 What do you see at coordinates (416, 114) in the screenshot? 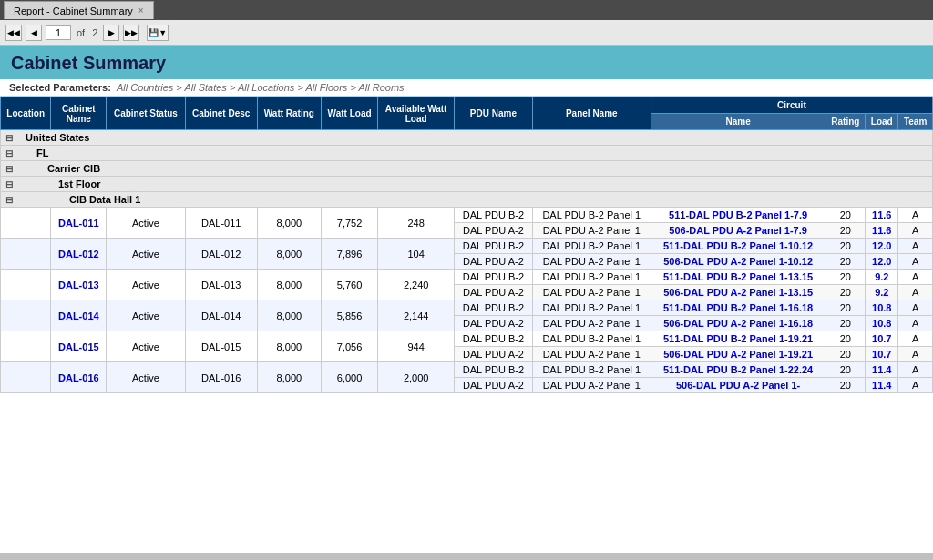
I see `col-avail-watt: Available WattLoad` at bounding box center [416, 114].